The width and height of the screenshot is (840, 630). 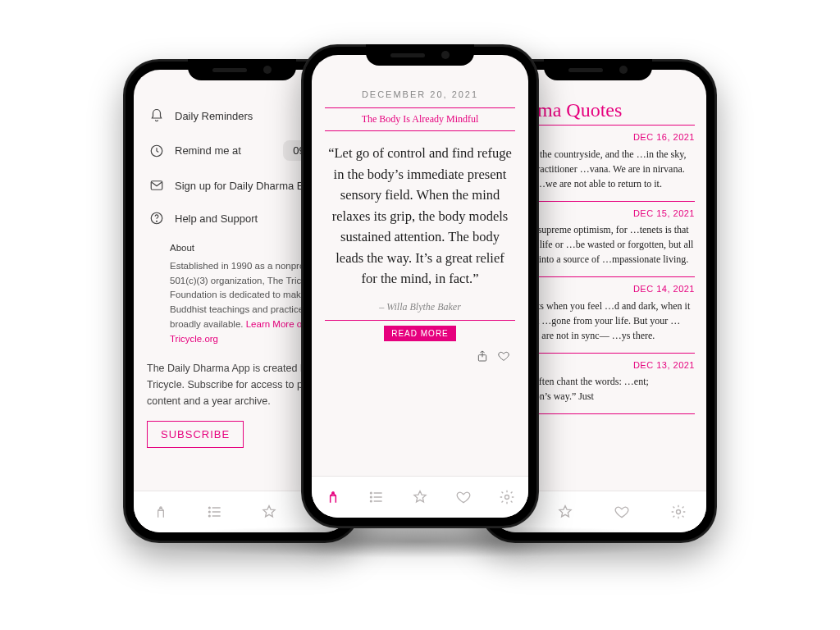 I want to click on remind-at-label: Remind me at, so click(x=208, y=151).